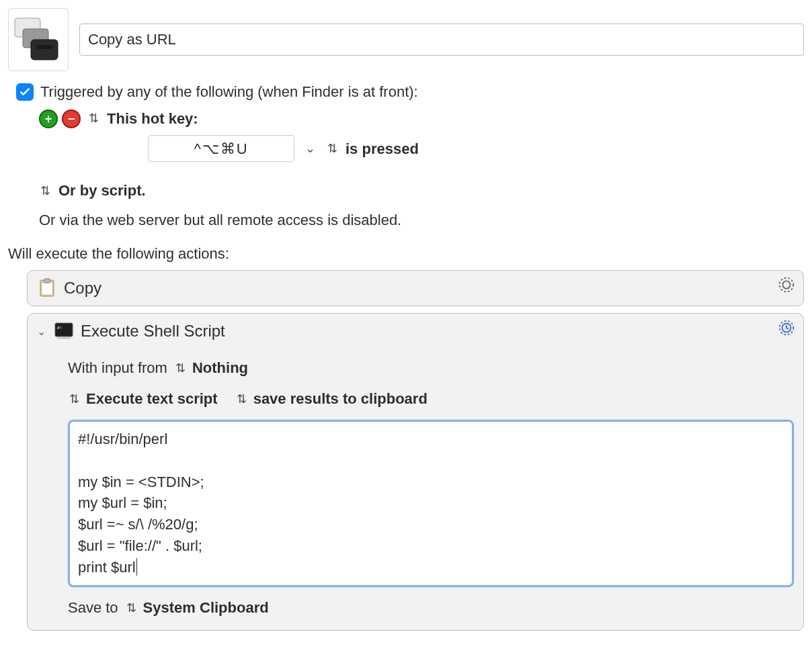 This screenshot has height=669, width=812. Describe the element at coordinates (415, 288) in the screenshot. I see `action-copy-card: Copy` at that location.